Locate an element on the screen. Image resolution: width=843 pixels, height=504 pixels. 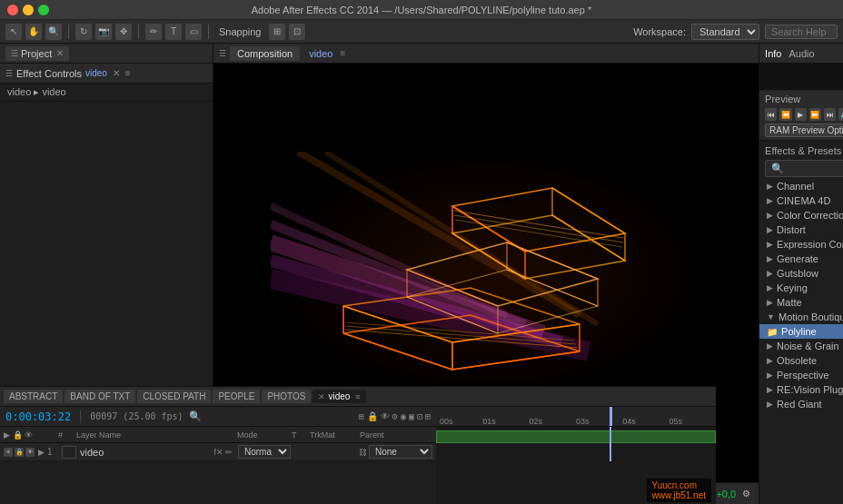
red-giant-label: Red Giant is located at coordinates (799, 404).